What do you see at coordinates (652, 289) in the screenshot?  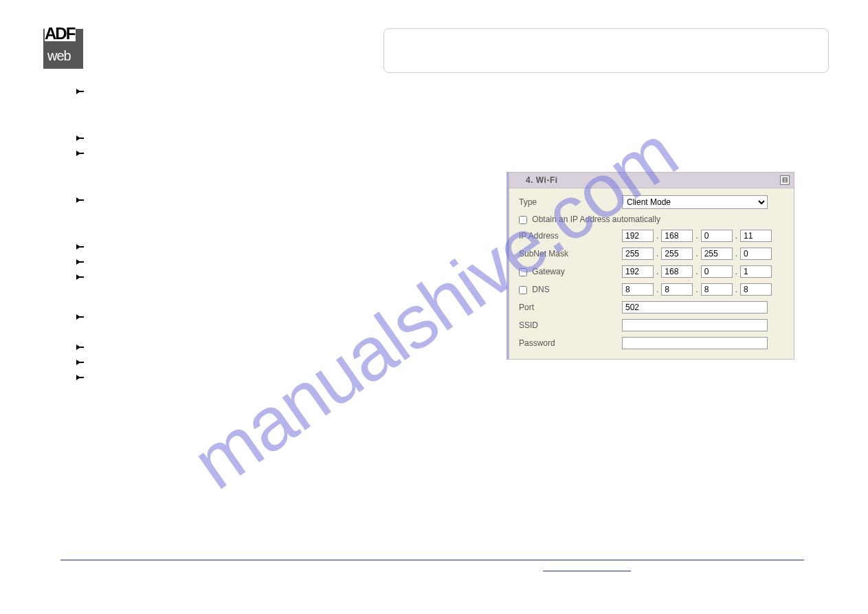 I see `row-dns: DNS . . .` at bounding box center [652, 289].